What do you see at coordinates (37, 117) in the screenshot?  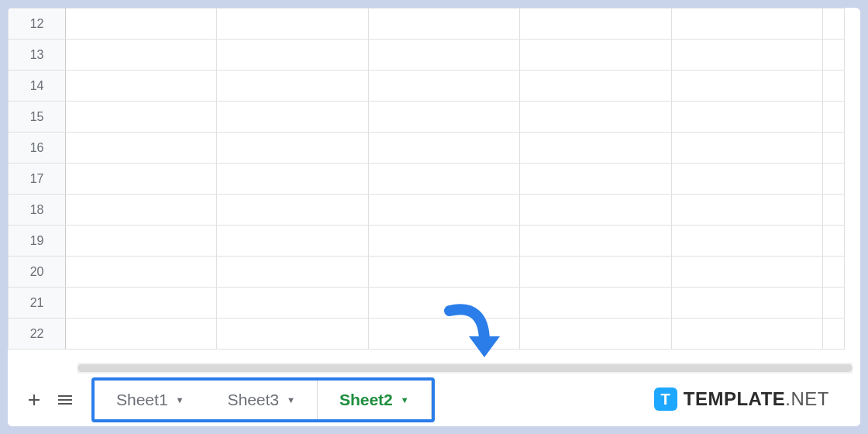 I see `row-header: 15` at bounding box center [37, 117].